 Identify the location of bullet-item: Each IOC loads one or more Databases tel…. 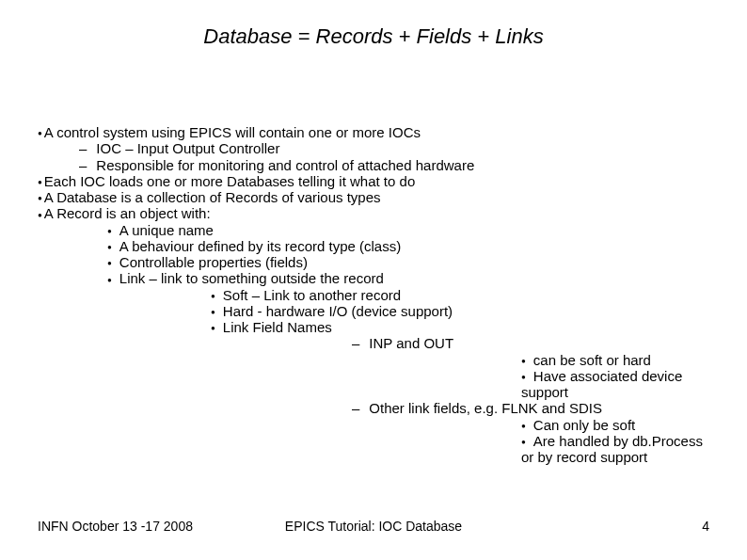
(374, 181).